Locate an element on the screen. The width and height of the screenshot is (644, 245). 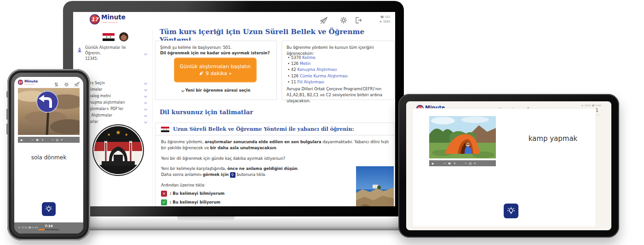
turn-left-sign-photo is located at coordinates (49, 111).